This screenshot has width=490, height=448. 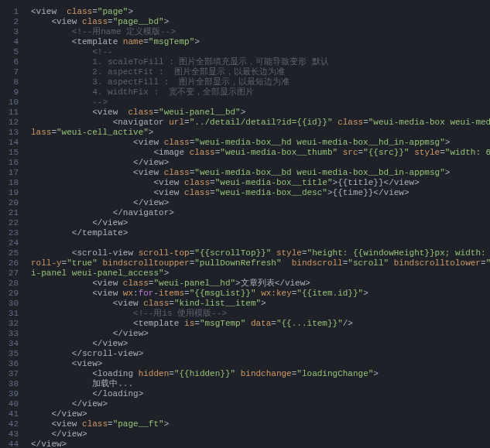 I want to click on line-number: 2, so click(x=12, y=22).